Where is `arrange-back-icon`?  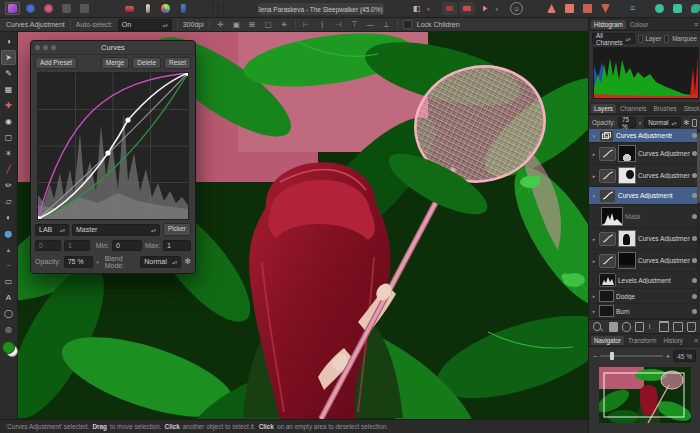 arrange-back-icon is located at coordinates (606, 8).